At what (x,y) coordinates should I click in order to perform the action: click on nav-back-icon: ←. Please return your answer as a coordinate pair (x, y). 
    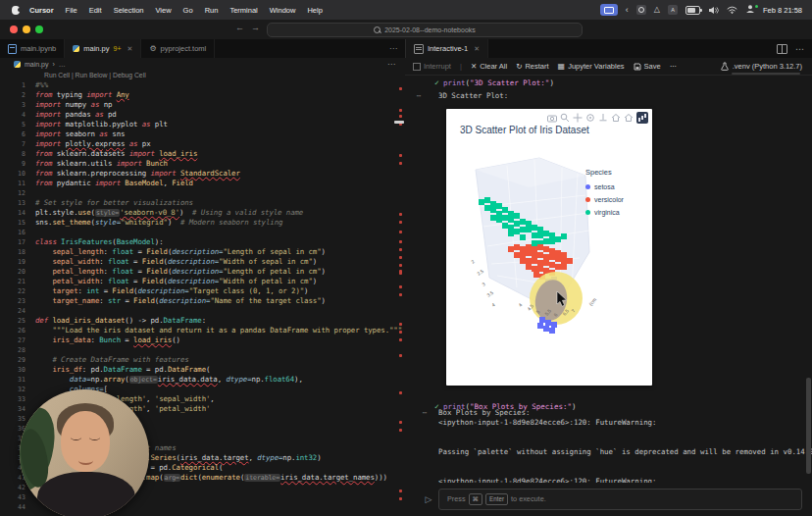
    Looking at the image, I should click on (239, 27).